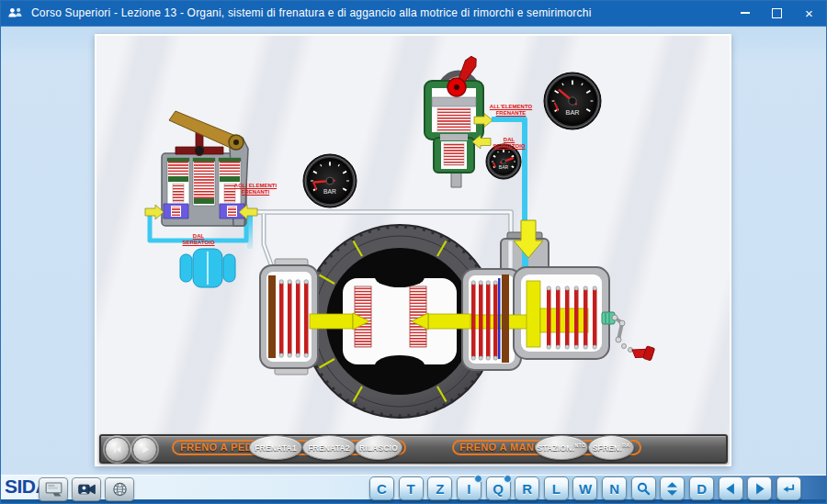 The image size is (827, 504). I want to click on transport-controls, so click(130, 450).